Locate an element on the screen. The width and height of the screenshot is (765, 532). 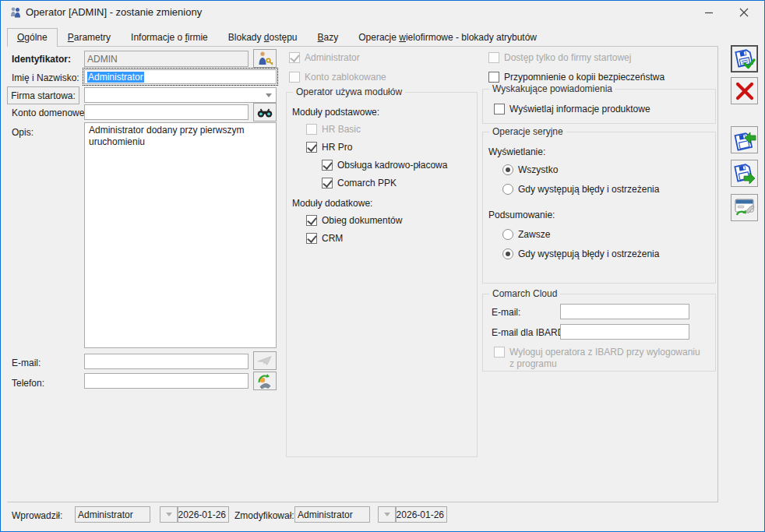
basic-modules-label: Moduły podstawowe: is located at coordinates (336, 112).